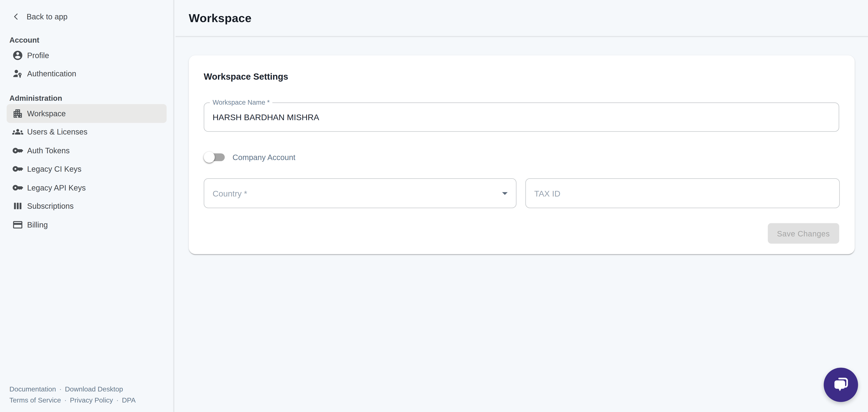  Describe the element at coordinates (57, 132) in the screenshot. I see `sidebar-item-label: Users & Licenses` at that location.